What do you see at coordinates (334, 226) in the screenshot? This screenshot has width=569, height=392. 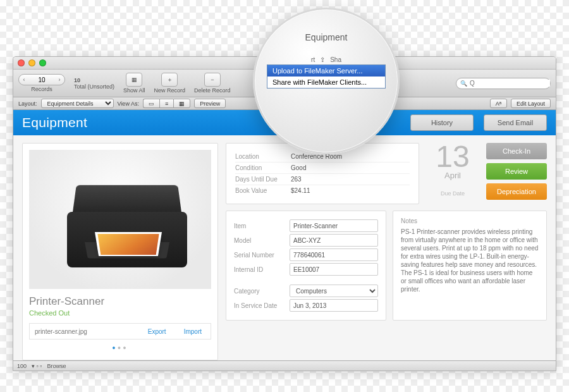 I see `item-field` at bounding box center [334, 226].